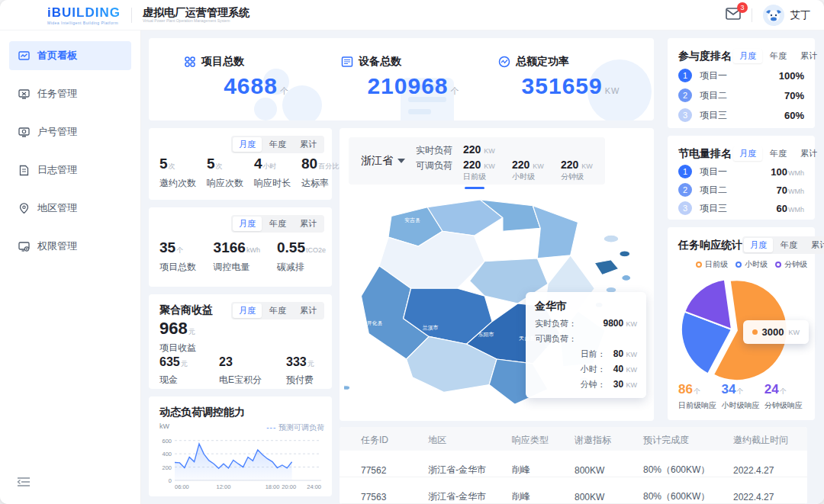  I want to click on saving-rank-title: 节电量排名, so click(705, 154).